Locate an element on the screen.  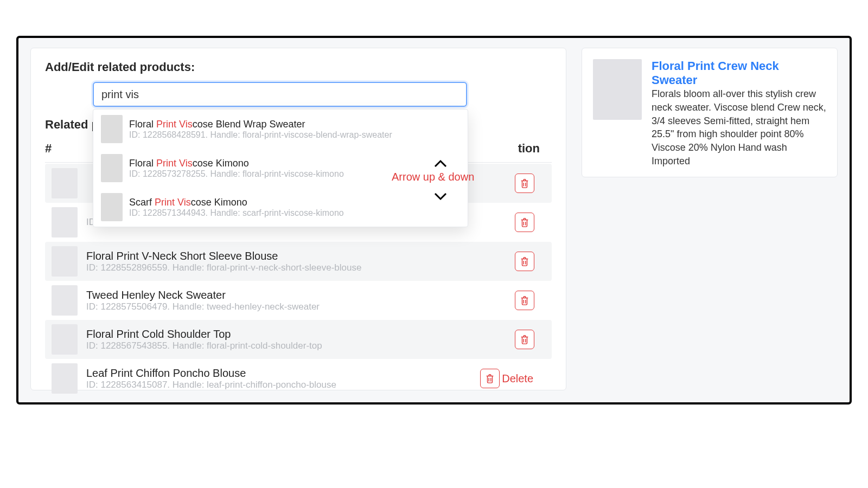
product-description: Florals bloom all-over this stylish crew… is located at coordinates (739, 128).